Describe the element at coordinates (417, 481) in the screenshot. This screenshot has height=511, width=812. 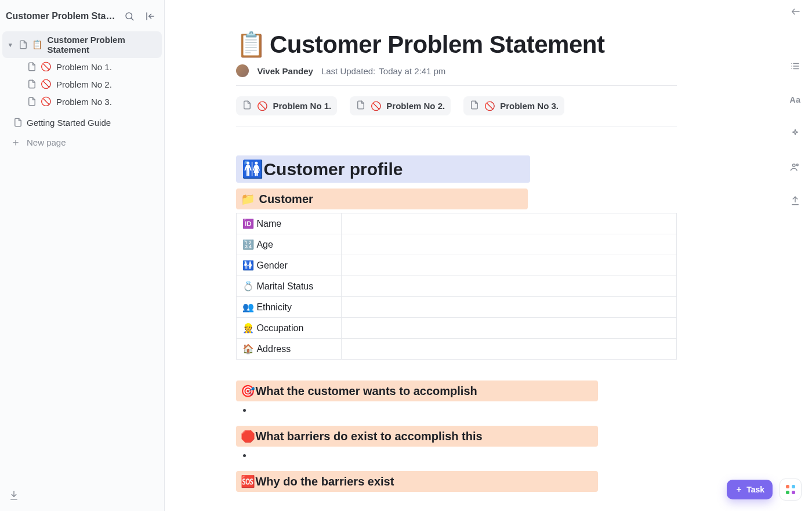
I see `subsection-why: 🆘Why do the barriers exist` at that location.